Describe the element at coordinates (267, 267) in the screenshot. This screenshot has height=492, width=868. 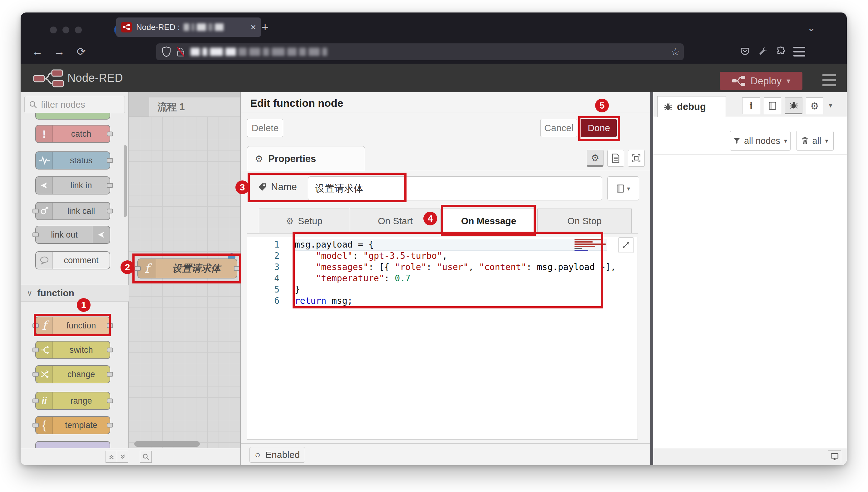
I see `line-number: 3` at that location.